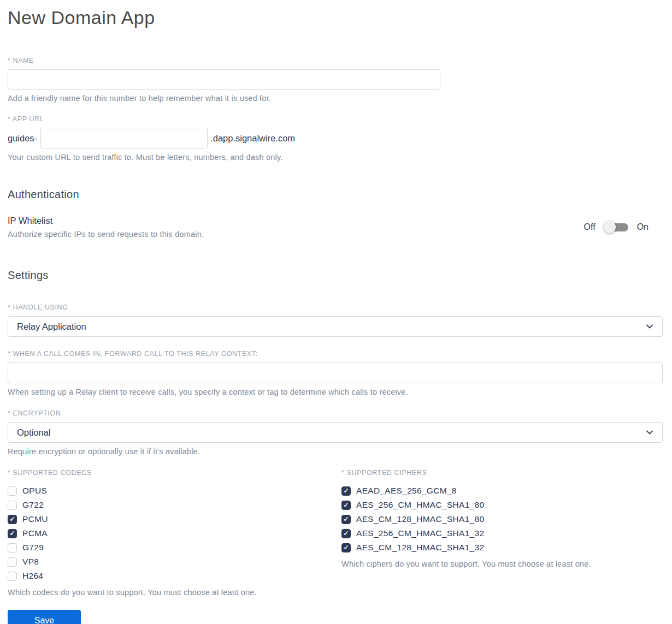 Image resolution: width=672 pixels, height=624 pixels. I want to click on ip-whitelist-label: IP Whitelist, so click(106, 221).